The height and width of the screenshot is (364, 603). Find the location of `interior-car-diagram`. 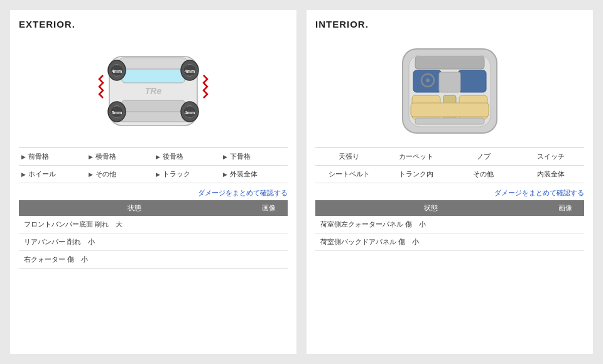

interior-car-diagram is located at coordinates (450, 91).